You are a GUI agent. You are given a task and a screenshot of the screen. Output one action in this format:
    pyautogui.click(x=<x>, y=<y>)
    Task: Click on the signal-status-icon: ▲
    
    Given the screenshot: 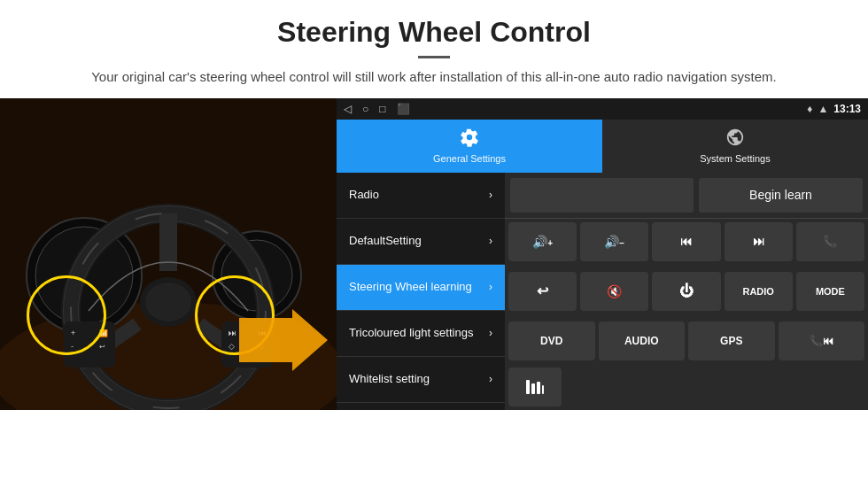 What is the action you would take?
    pyautogui.click(x=823, y=109)
    